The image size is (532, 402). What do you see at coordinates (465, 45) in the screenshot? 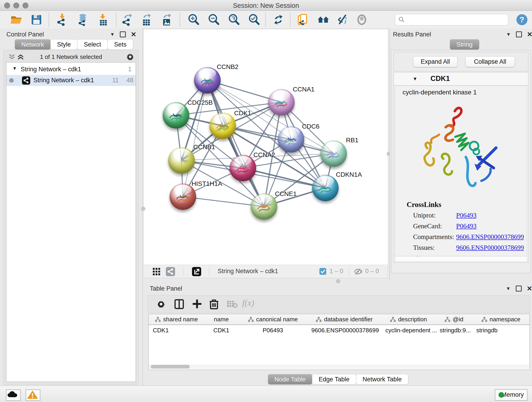
I see `tab-string: String` at bounding box center [465, 45].